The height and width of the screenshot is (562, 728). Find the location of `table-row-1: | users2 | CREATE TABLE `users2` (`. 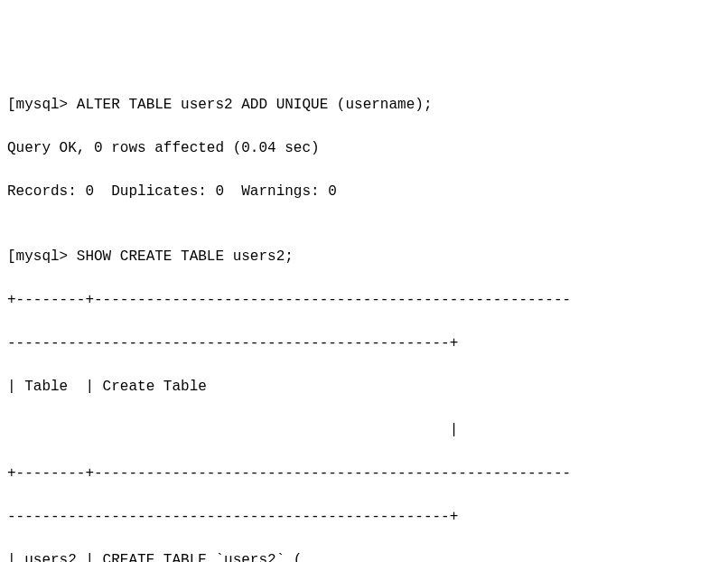

table-row-1: | users2 | CREATE TABLE `users2` ( is located at coordinates (364, 556).